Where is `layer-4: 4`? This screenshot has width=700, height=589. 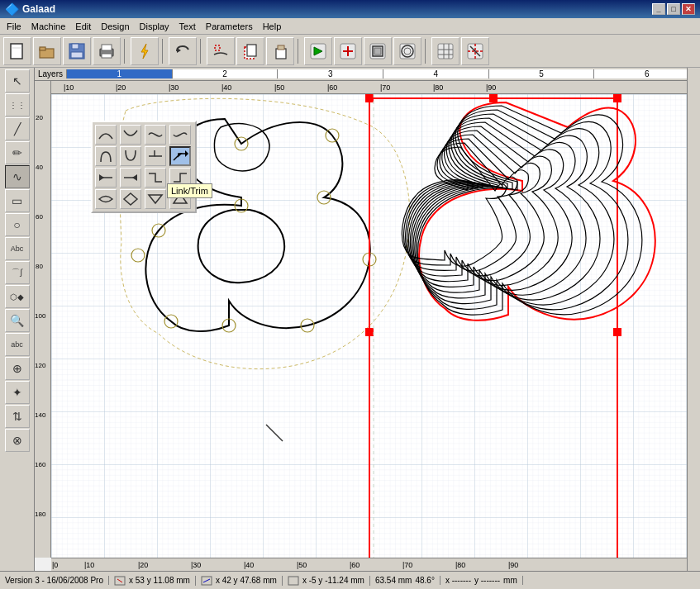 layer-4: 4 is located at coordinates (436, 74).